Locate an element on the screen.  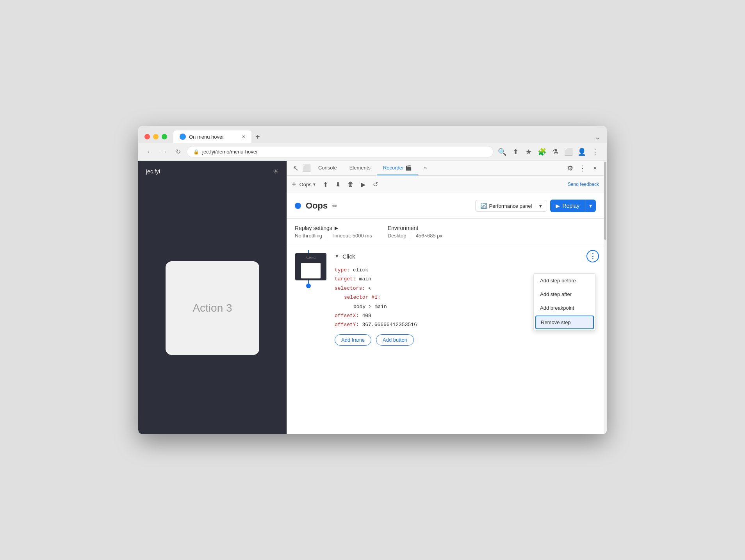
forward-button: → is located at coordinates (164, 152).